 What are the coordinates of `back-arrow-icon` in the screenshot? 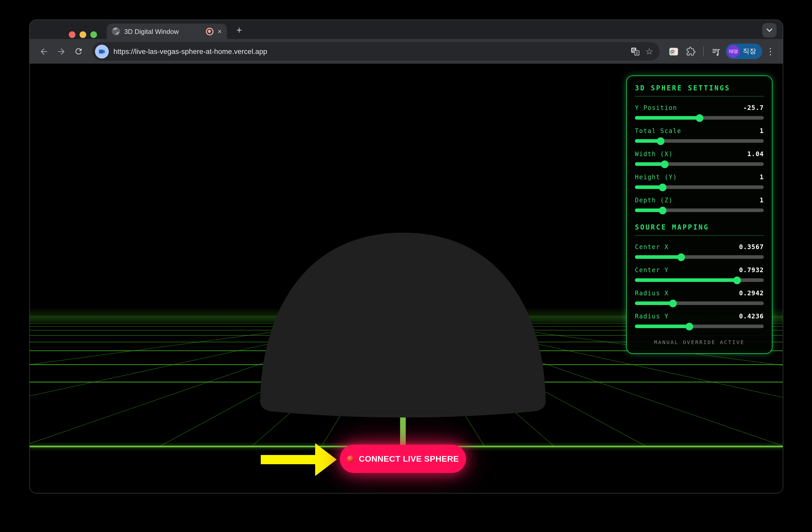 It's located at (44, 51).